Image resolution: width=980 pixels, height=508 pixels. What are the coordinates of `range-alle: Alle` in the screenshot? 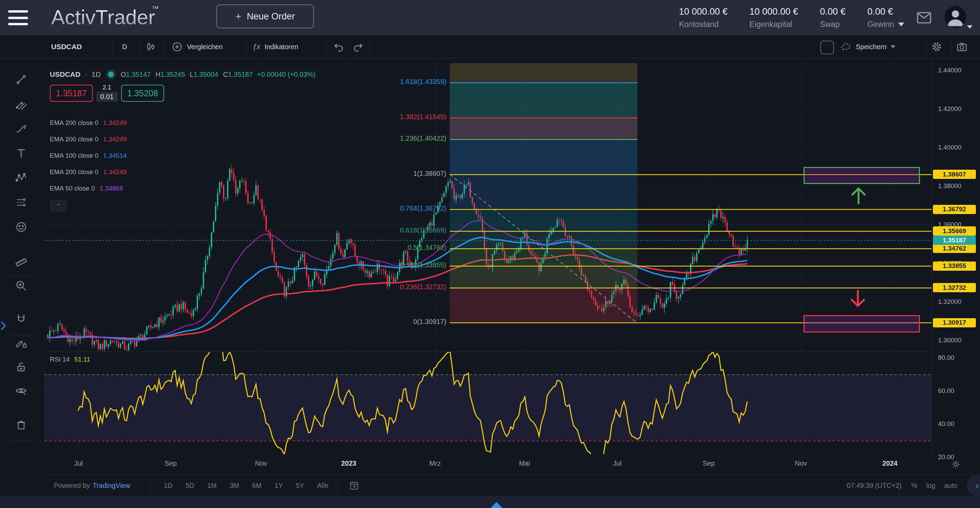 It's located at (323, 486).